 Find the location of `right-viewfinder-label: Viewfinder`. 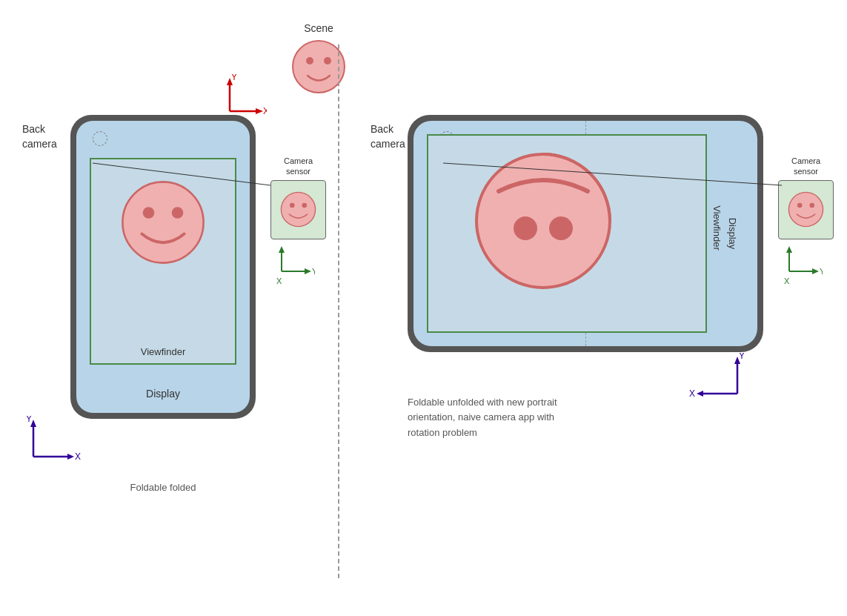

right-viewfinder-label: Viewfinder is located at coordinates (717, 228).